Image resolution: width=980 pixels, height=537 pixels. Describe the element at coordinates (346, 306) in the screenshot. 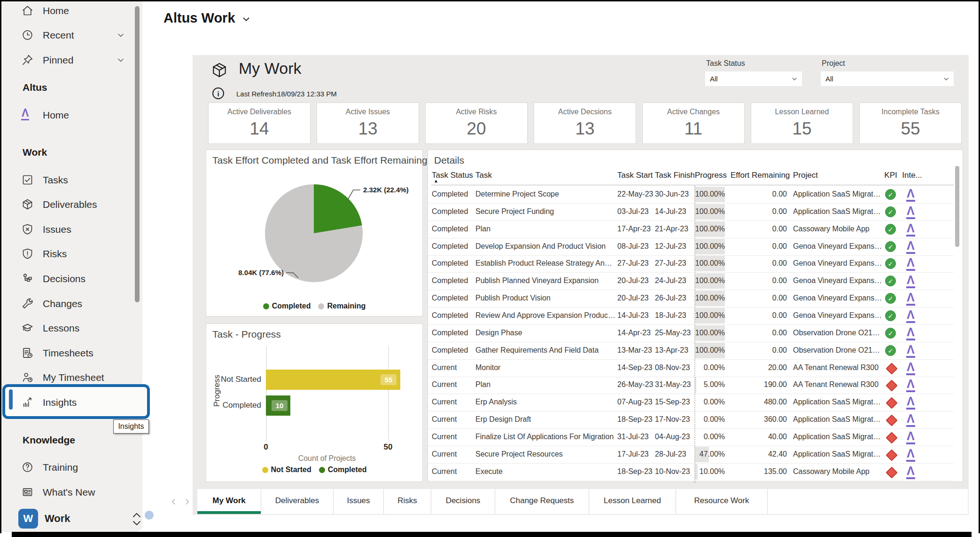

I see `legend-label: Remaining` at that location.